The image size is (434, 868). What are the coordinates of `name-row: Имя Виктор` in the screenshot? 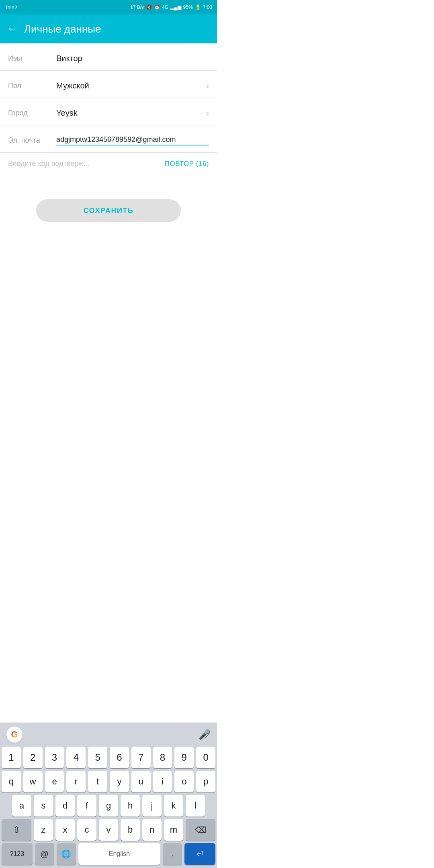 It's located at (108, 57).